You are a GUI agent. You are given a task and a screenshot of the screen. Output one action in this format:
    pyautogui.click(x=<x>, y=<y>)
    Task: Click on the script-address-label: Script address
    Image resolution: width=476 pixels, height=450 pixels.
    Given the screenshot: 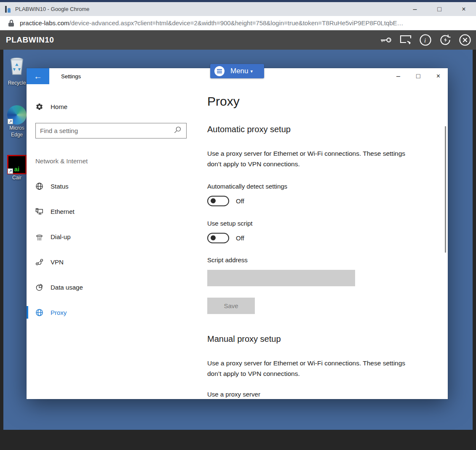 What is the action you would take?
    pyautogui.click(x=227, y=260)
    